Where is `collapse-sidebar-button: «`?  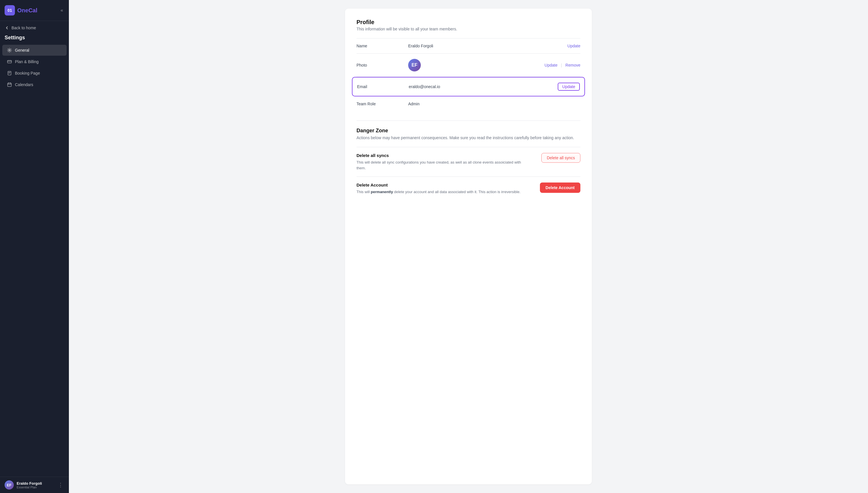 collapse-sidebar-button: « is located at coordinates (62, 10).